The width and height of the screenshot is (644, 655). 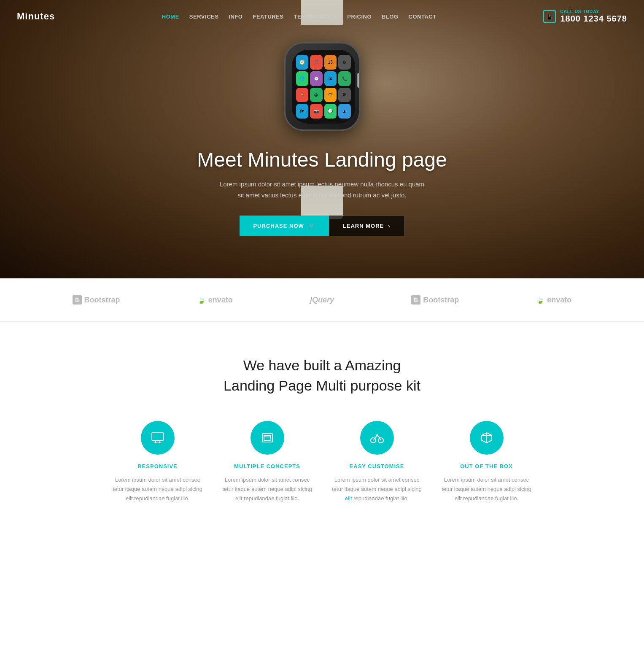 I want to click on hero-title: Meet Minutes Landing page, so click(x=322, y=159).